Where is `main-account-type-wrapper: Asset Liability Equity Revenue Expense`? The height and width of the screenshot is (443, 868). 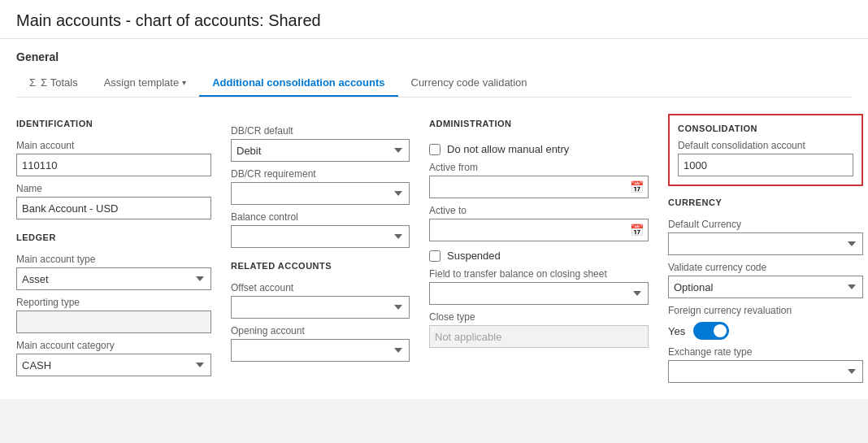
main-account-type-wrapper: Asset Liability Equity Revenue Expense is located at coordinates (114, 279).